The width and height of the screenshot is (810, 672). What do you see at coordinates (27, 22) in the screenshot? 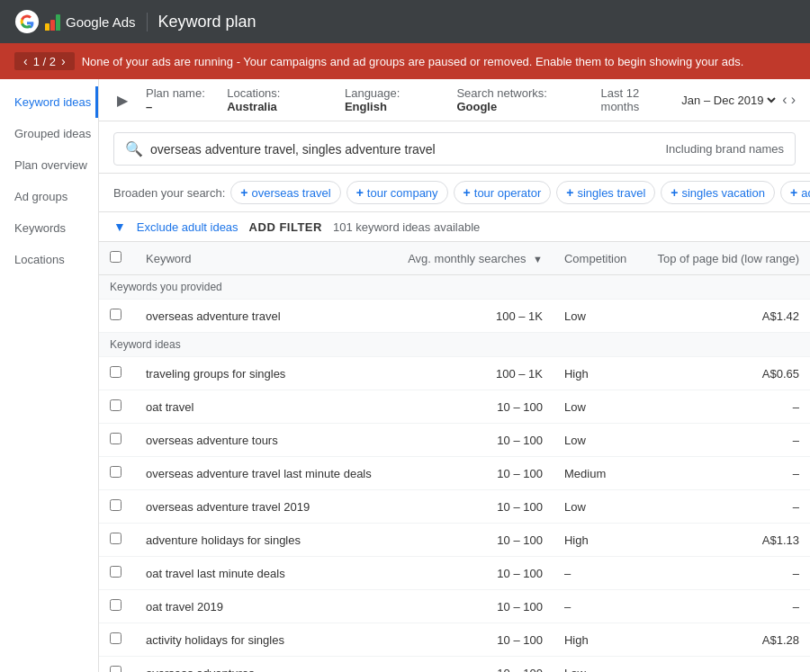
I see `google-icon` at bounding box center [27, 22].